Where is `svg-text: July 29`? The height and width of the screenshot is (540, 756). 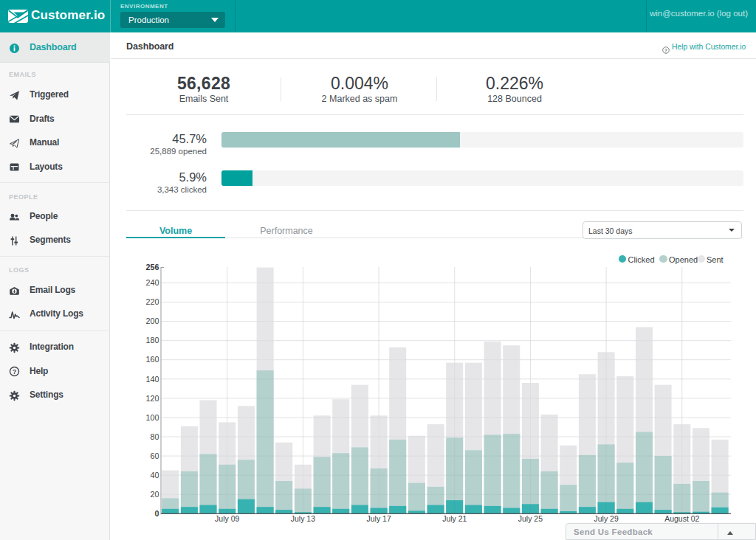
svg-text: July 29 is located at coordinates (605, 519).